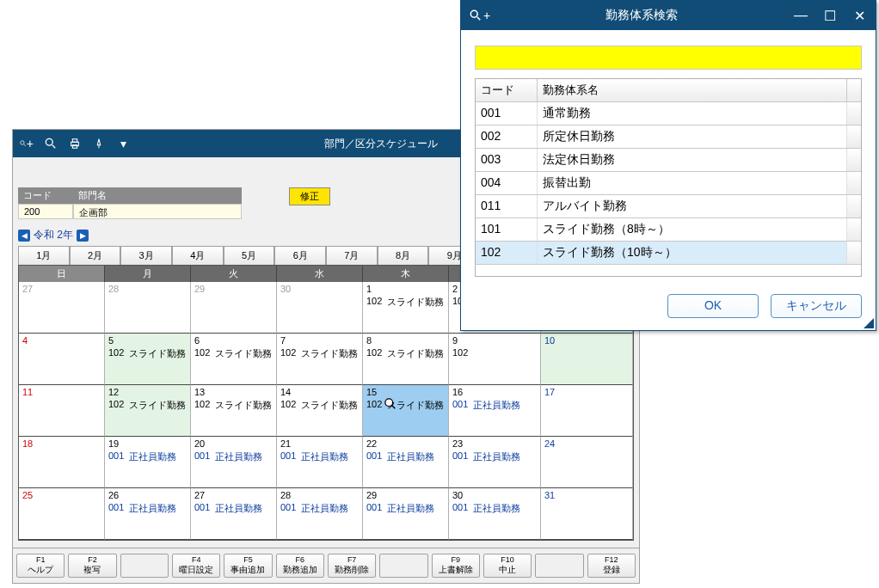 The height and width of the screenshot is (588, 879). I want to click on maximize-button: ☐, so click(830, 15).